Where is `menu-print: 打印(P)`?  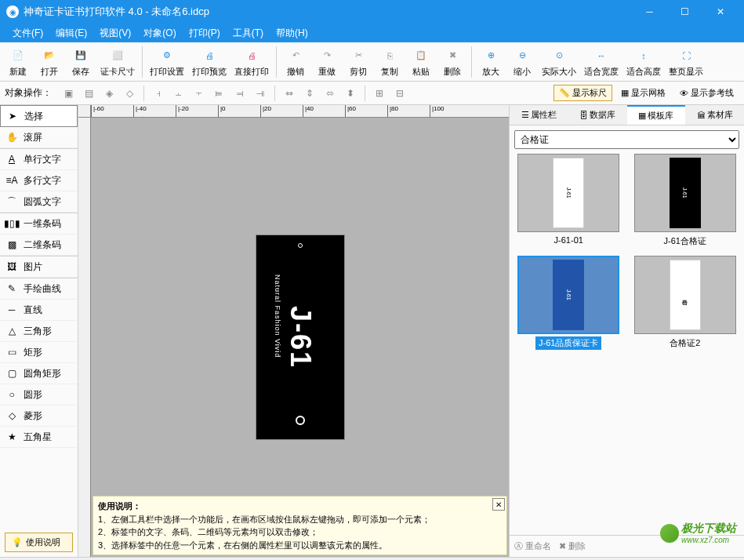 menu-print: 打印(P) is located at coordinates (205, 33).